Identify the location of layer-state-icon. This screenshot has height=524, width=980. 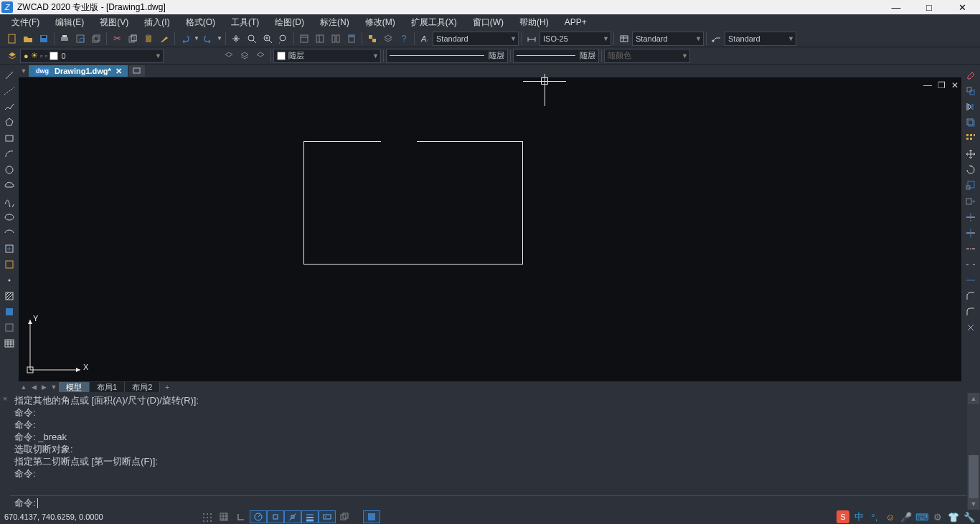
(245, 56).